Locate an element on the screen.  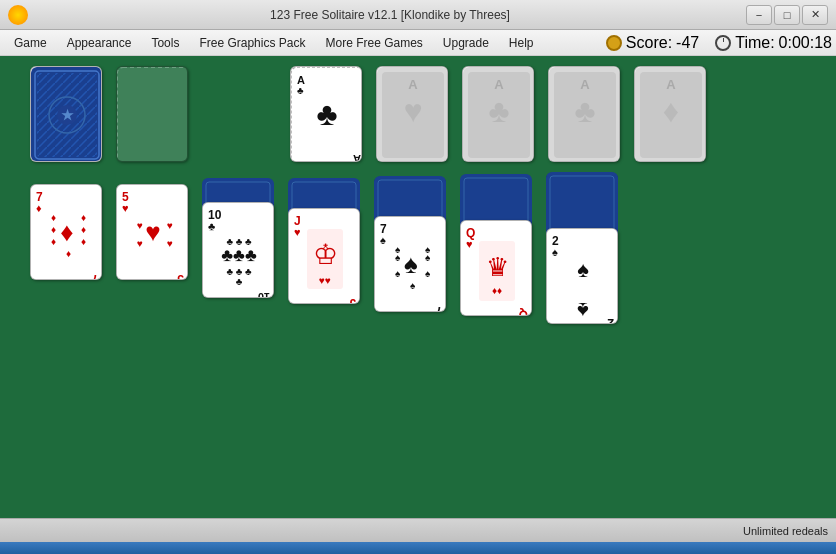
time-icon is located at coordinates (723, 43).